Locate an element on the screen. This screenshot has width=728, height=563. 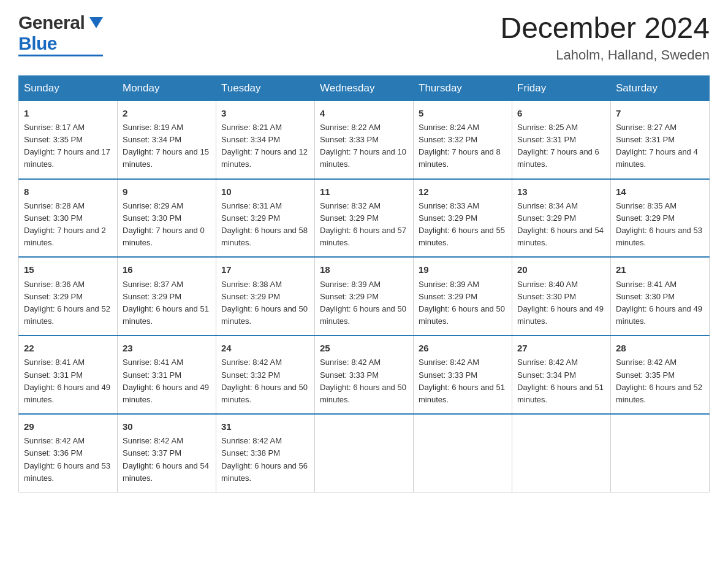
daylight-text: Daylight: 7 hours and 0 minutes. is located at coordinates (164, 237).